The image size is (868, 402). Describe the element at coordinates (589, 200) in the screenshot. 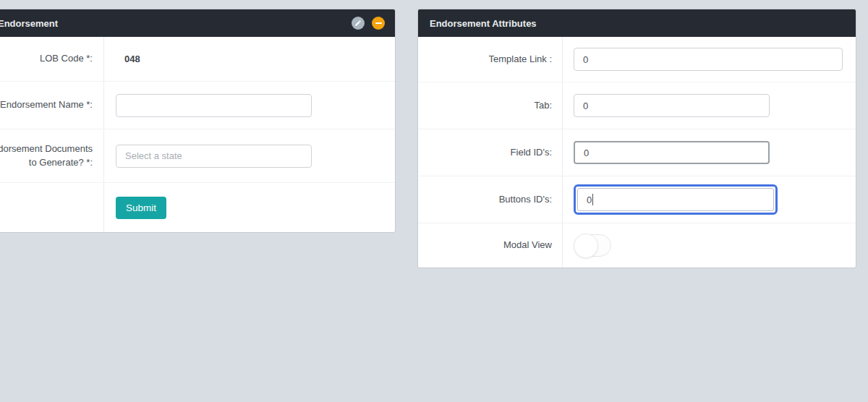

I see `buttons-ids-value: 0` at that location.